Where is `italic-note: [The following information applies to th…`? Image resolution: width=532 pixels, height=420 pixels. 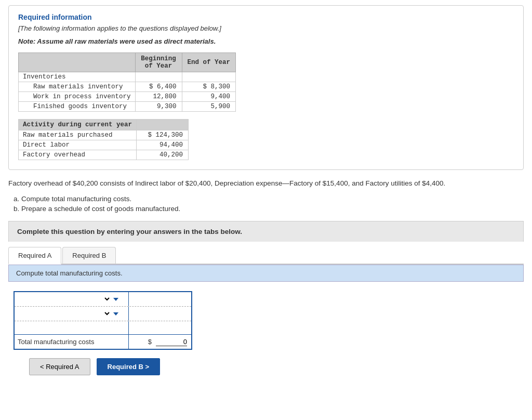
italic-note: [The following information applies to th… is located at coordinates (266, 28).